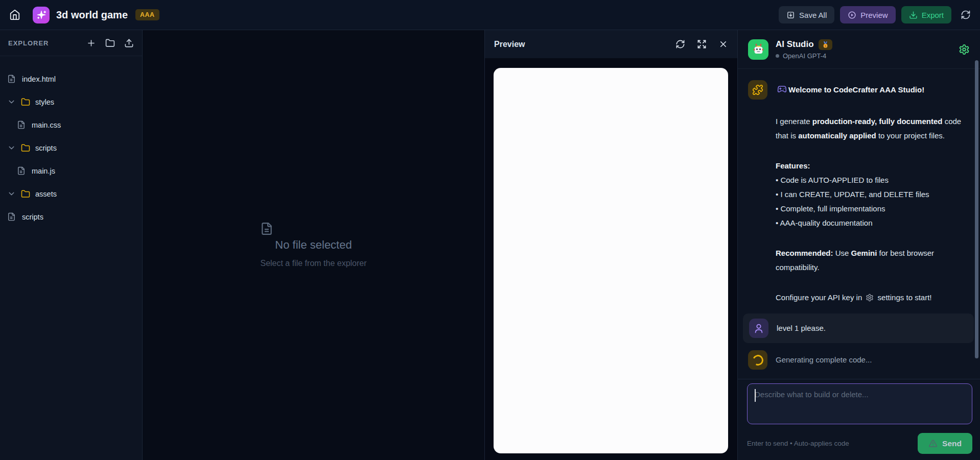 The image size is (980, 460). I want to click on chat-message: level 1 please., so click(858, 328).